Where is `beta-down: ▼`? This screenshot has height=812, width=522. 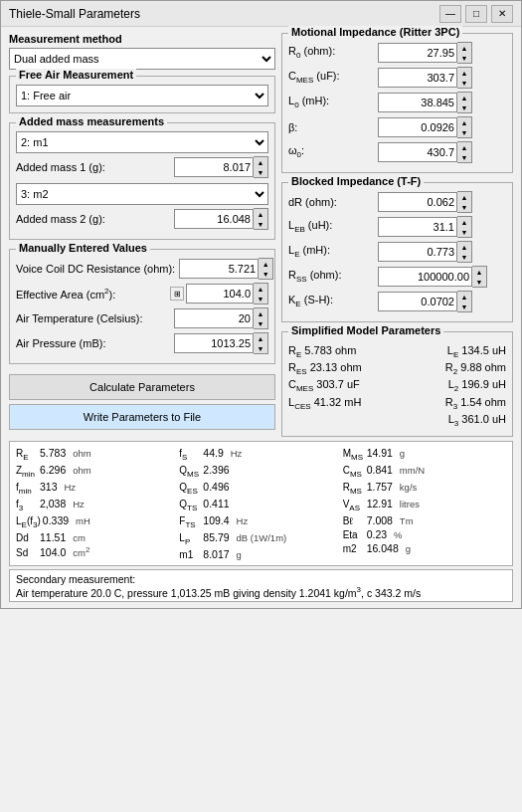
beta-down: ▼ is located at coordinates (464, 132).